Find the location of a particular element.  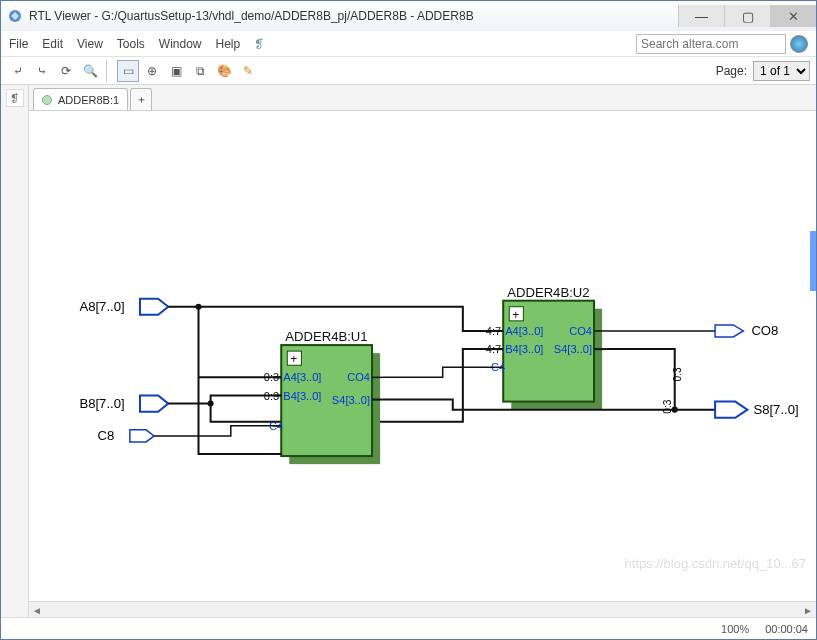

svg-text: ADDER4B:U2 is located at coordinates (548, 292).